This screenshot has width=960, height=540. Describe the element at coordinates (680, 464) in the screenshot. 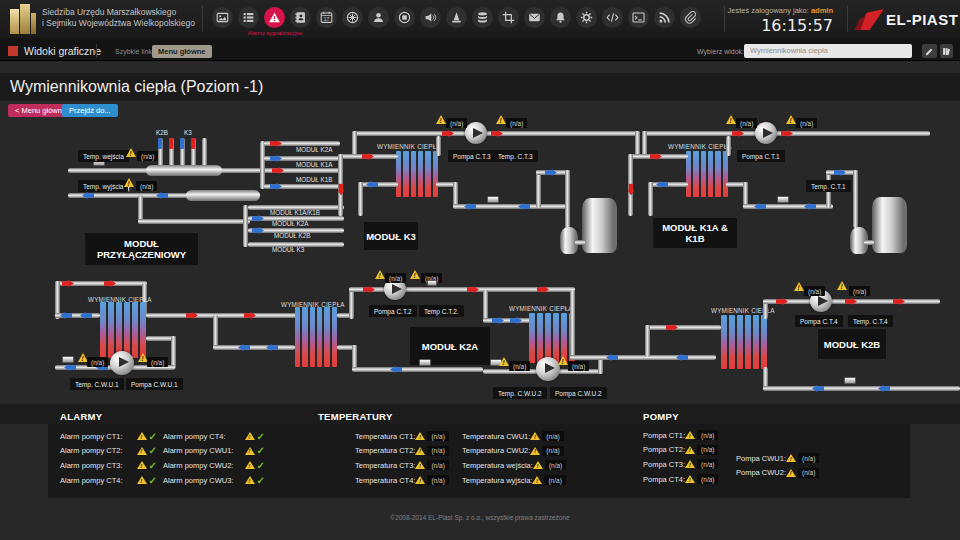

I see `panel-row: Pompa CT3:(n/a)` at that location.